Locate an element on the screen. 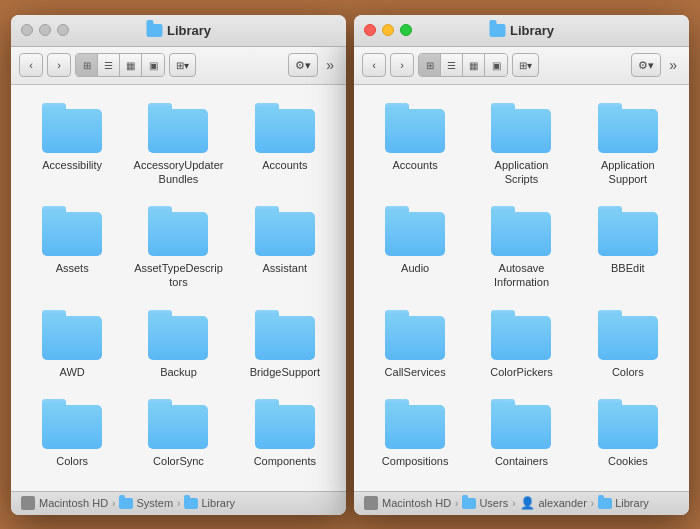 The height and width of the screenshot is (529, 700). folder-ColorSync: ColorSync is located at coordinates (178, 434).